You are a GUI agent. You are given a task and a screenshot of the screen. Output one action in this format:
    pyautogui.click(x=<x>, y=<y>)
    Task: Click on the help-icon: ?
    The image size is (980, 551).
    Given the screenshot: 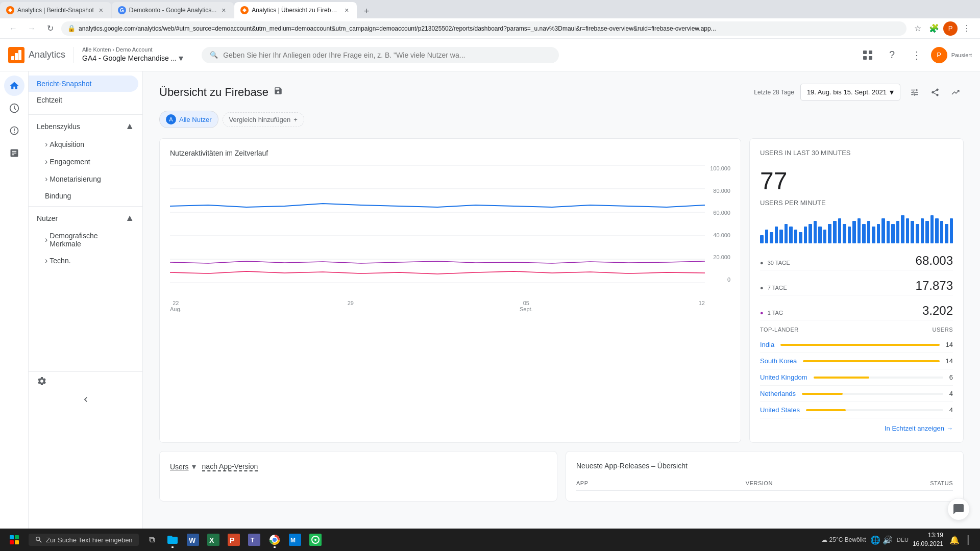 What is the action you would take?
    pyautogui.click(x=892, y=55)
    